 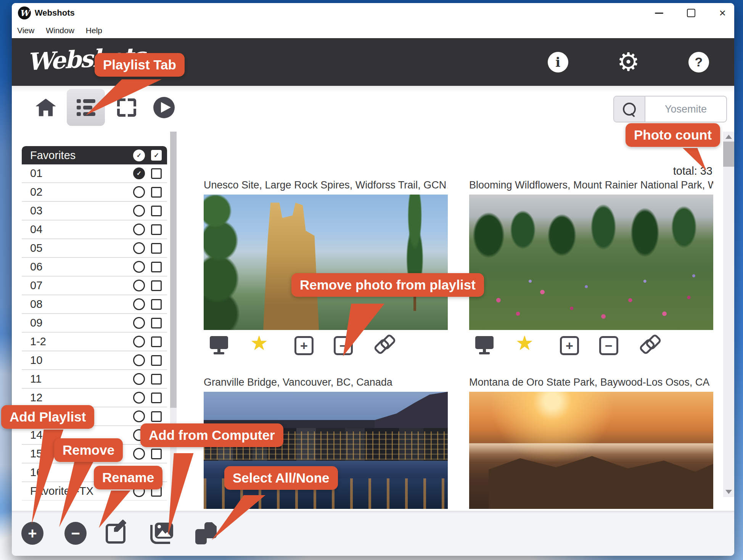 I want to click on scroll-down-arrow-icon, so click(x=729, y=492).